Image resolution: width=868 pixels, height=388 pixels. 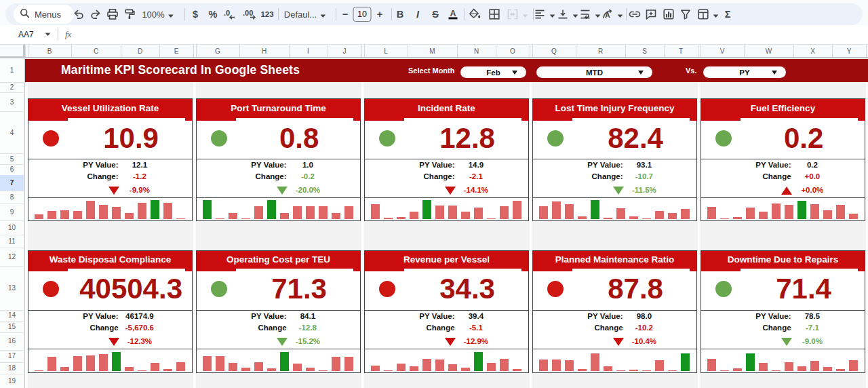 What do you see at coordinates (386, 51) in the screenshot?
I see `column-header-L: L` at bounding box center [386, 51].